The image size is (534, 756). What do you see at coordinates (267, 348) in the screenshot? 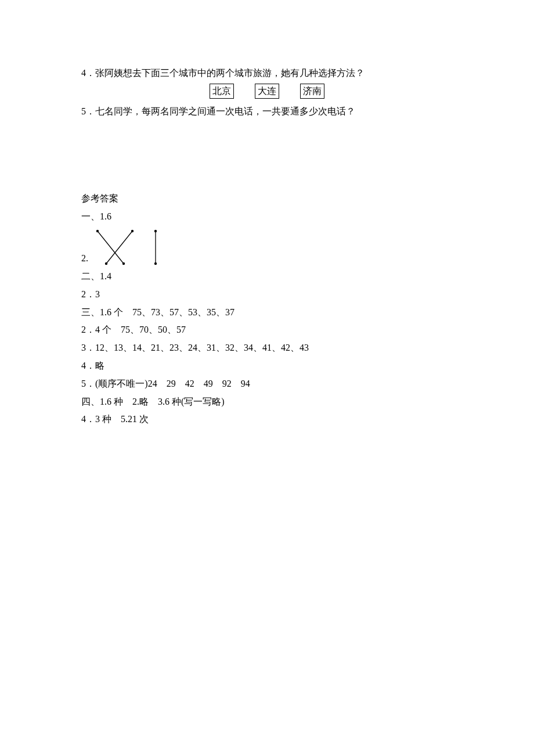
I see `answer-three-3: 3．12、13、14、21、23、24、31、32、34、41、42、43` at bounding box center [267, 348].